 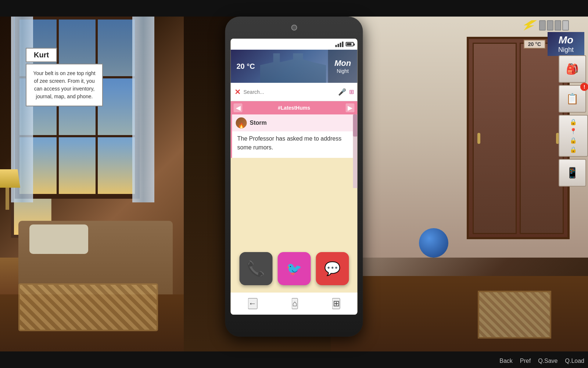 I want to click on phone-camera, so click(x=294, y=28).